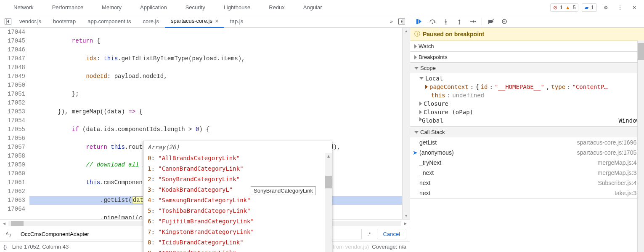  What do you see at coordinates (238, 211) in the screenshot?
I see `tooltip-item: 5: "ToshibaBrandCategoryLink"` at bounding box center [238, 211].